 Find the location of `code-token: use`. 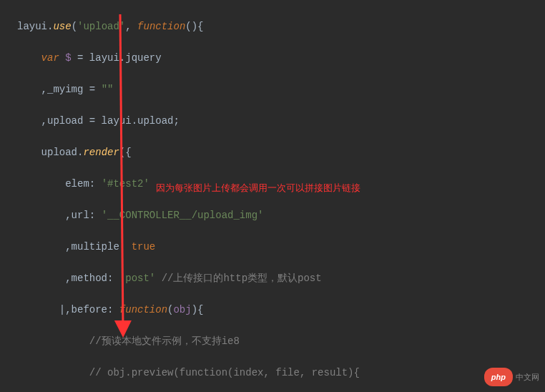

code-token: use is located at coordinates (62, 26).